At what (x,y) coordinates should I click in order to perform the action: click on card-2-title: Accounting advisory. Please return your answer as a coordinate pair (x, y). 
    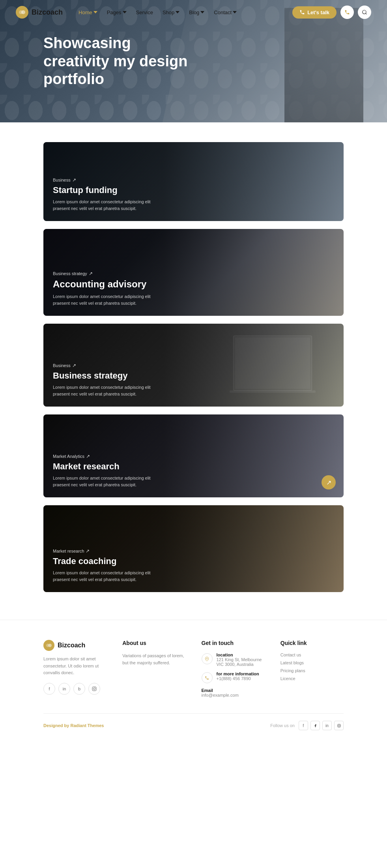
    Looking at the image, I should click on (193, 284).